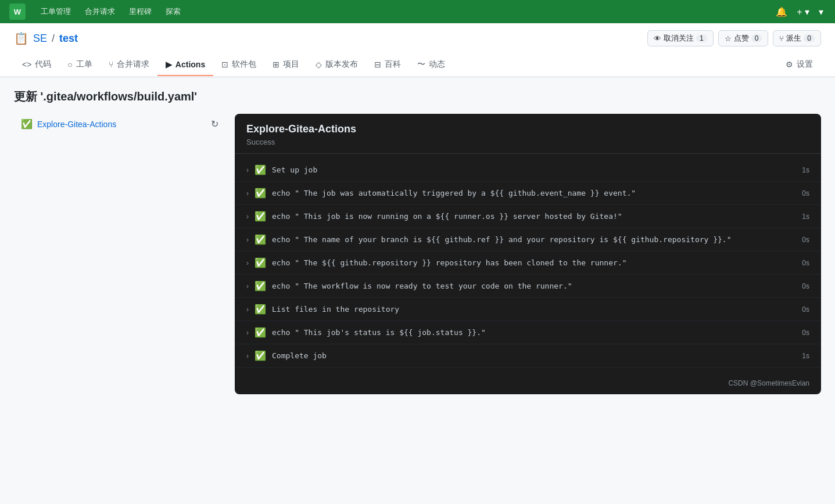 Image resolution: width=835 pixels, height=504 pixels. Describe the element at coordinates (800, 12) in the screenshot. I see `navbar-right: 🔔 + ▾ ▾` at that location.